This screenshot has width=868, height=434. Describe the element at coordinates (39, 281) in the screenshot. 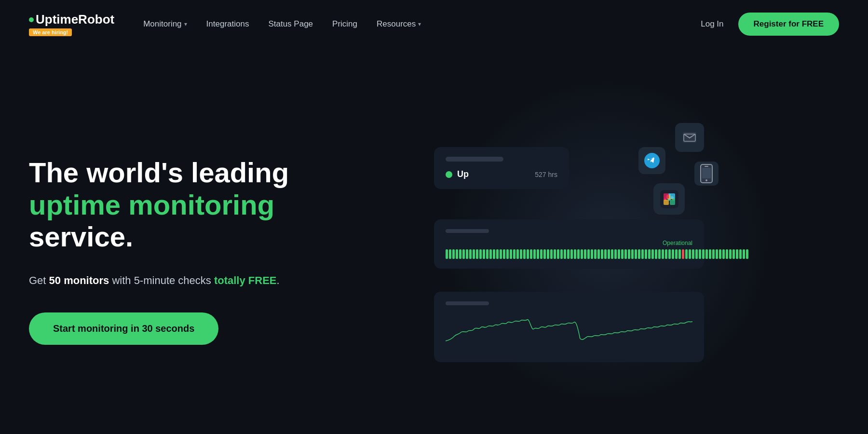

I see `hero-subtitle-pre: Get` at that location.